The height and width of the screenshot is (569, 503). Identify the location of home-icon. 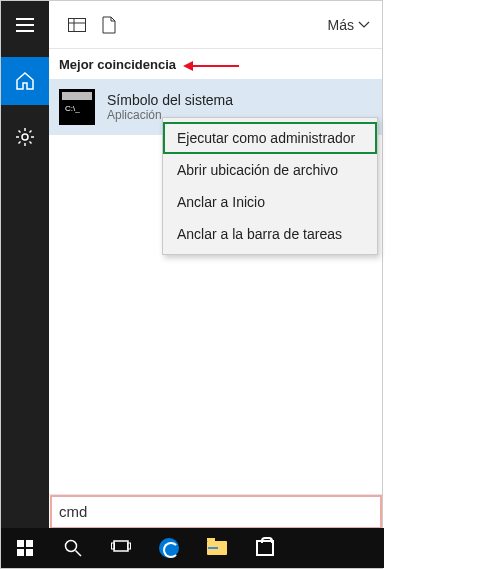
(25, 81).